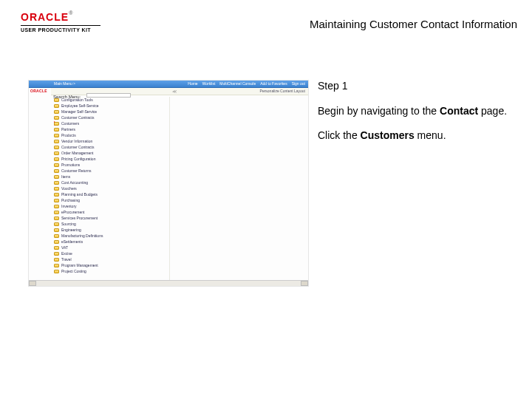 This screenshot has height=399, width=532. I want to click on menu-item: Promotions, so click(115, 165).